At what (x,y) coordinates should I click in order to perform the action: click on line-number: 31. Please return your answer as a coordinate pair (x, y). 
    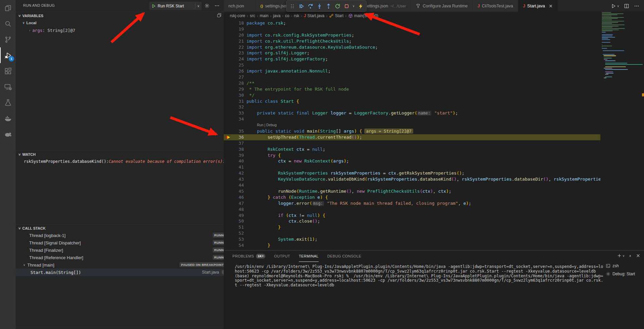
    Looking at the image, I should click on (234, 101).